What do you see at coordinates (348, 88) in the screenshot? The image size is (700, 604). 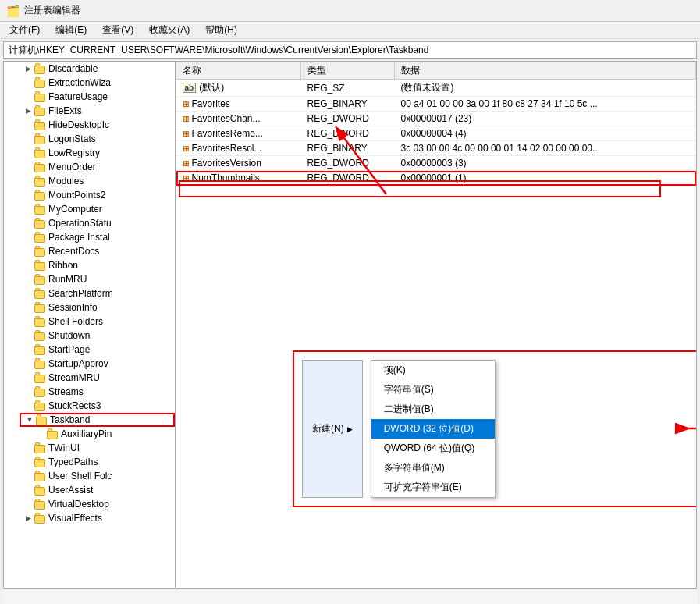 I see `cell-type: REG_SZ` at bounding box center [348, 88].